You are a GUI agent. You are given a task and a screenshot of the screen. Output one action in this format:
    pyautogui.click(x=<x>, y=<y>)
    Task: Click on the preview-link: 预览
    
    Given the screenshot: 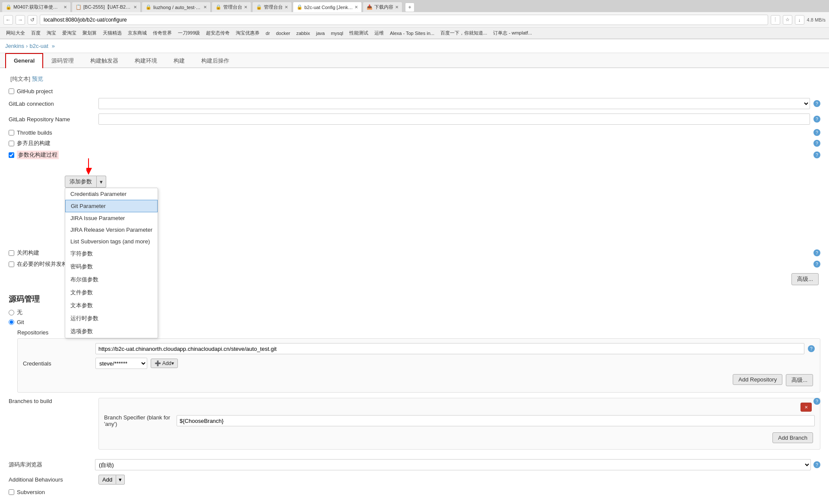 What is the action you would take?
    pyautogui.click(x=38, y=79)
    